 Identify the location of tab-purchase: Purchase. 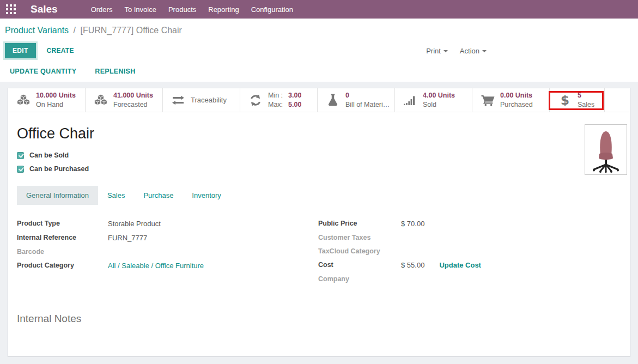
(158, 195).